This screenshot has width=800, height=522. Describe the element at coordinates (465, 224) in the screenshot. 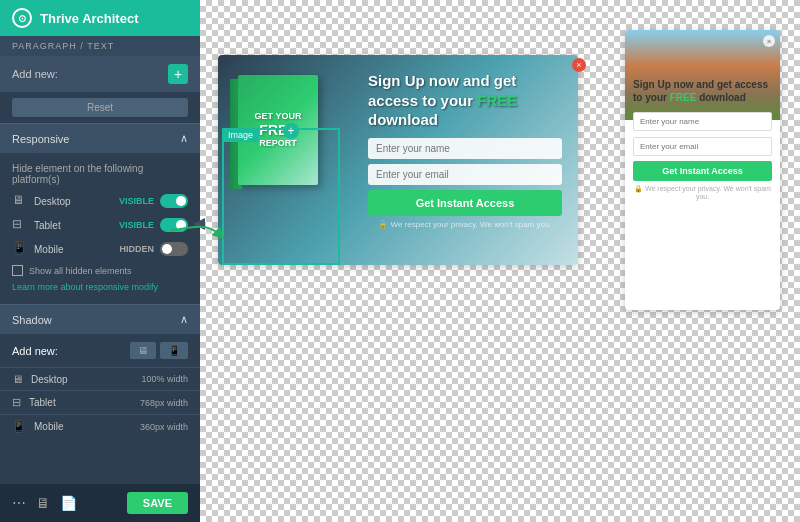

I see `desktop-privacy-text: 🔒 We respect your privacy. We won't spam…` at that location.